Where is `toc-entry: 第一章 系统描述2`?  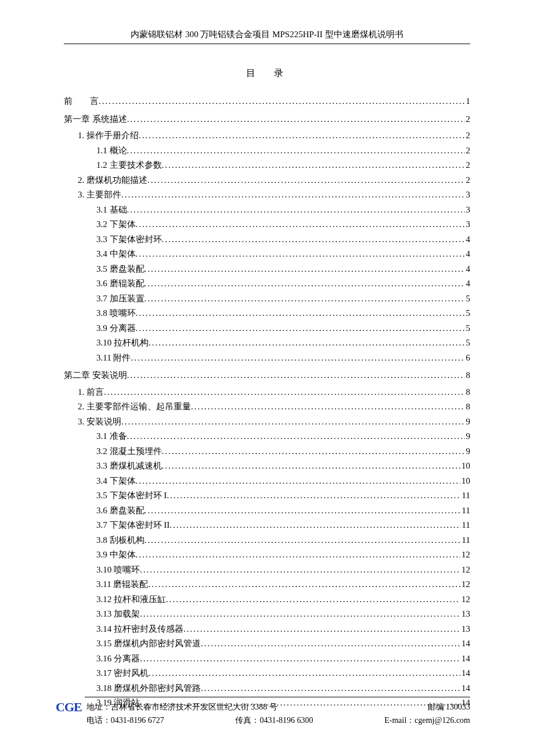 toc-entry: 第一章 系统描述2 is located at coordinates (267, 120).